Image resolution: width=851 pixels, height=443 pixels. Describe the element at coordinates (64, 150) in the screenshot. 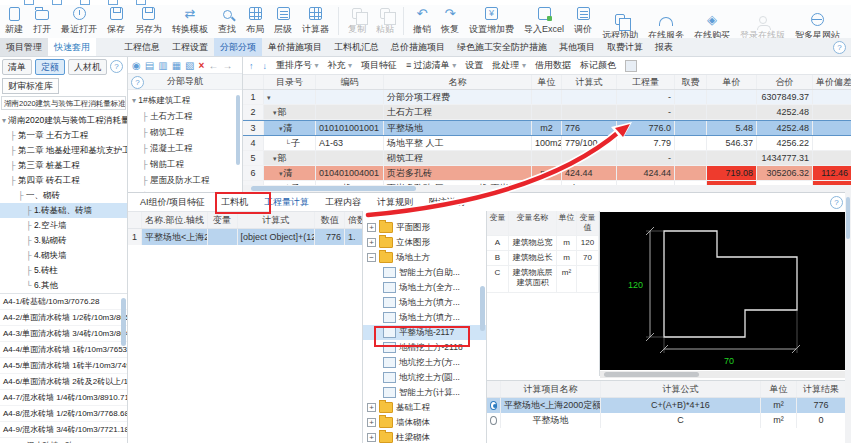

I see `tree-chapter: ├ 第二章 地基处理和基坑支护工程` at that location.